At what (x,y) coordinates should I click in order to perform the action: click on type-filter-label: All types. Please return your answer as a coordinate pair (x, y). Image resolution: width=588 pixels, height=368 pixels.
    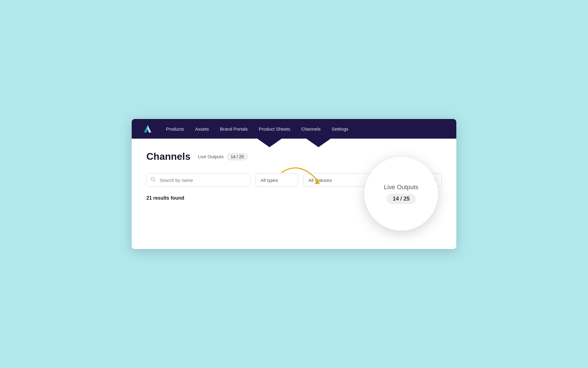
    Looking at the image, I should click on (270, 180).